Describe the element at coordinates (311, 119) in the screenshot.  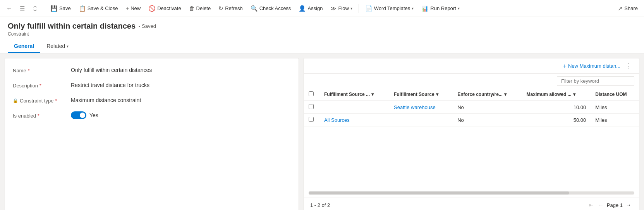
I see `row-2-checkbox` at that location.